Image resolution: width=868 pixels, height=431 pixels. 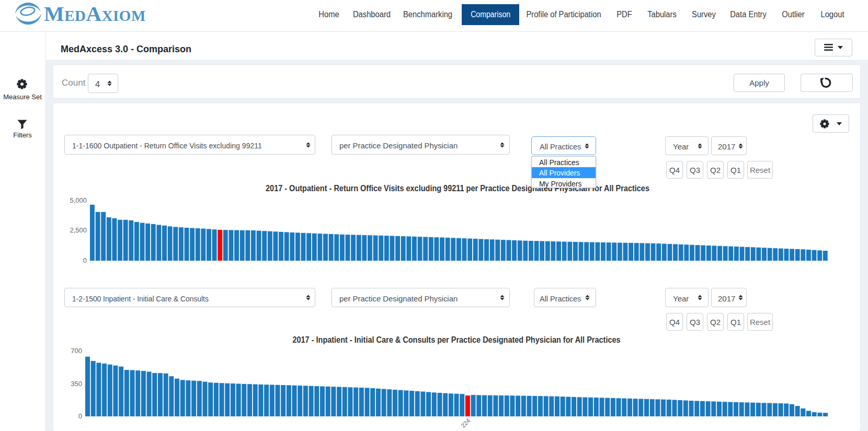 I want to click on svg-text: 350, so click(x=76, y=383).